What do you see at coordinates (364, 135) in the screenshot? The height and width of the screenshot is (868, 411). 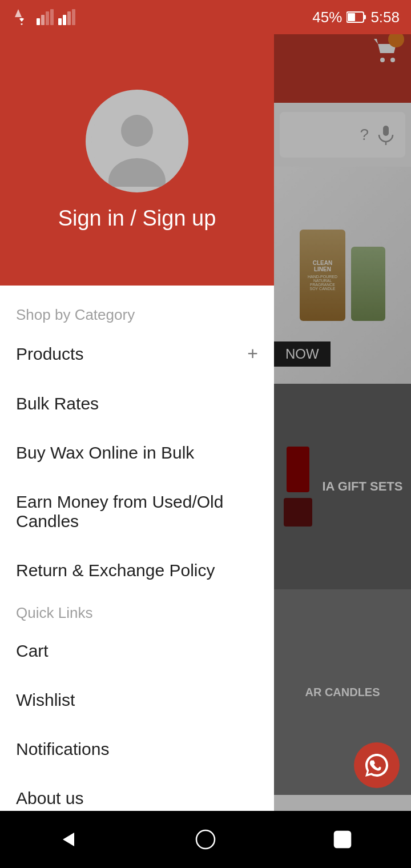 I see `question-mark: ?` at bounding box center [364, 135].